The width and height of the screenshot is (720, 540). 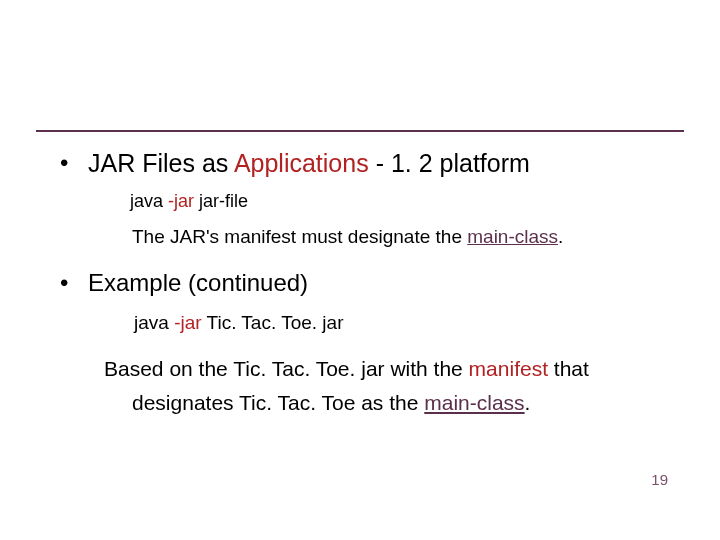 I want to click on text-fragment: jar-file, so click(x=221, y=201).